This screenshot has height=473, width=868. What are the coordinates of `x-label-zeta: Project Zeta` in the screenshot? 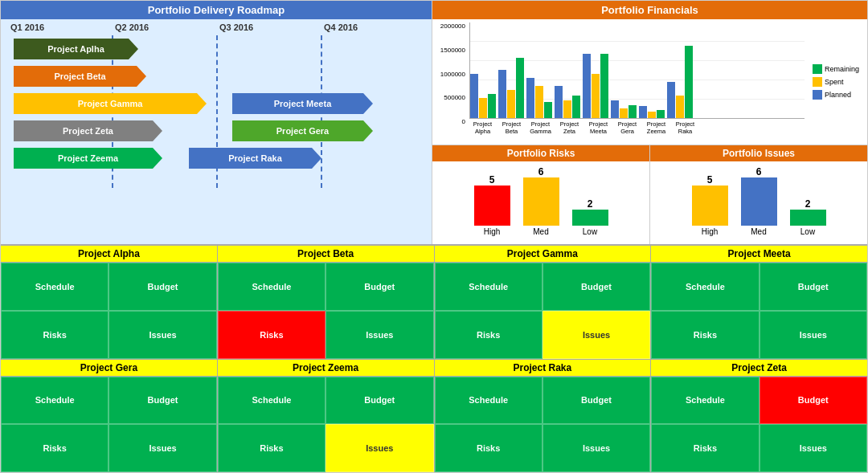 It's located at (569, 128).